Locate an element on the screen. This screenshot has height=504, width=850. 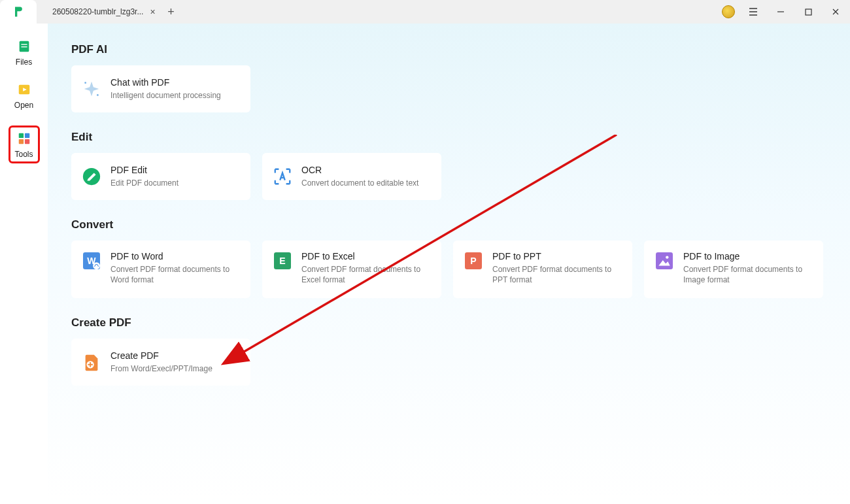
card-title: PDF to Image is located at coordinates (748, 256).